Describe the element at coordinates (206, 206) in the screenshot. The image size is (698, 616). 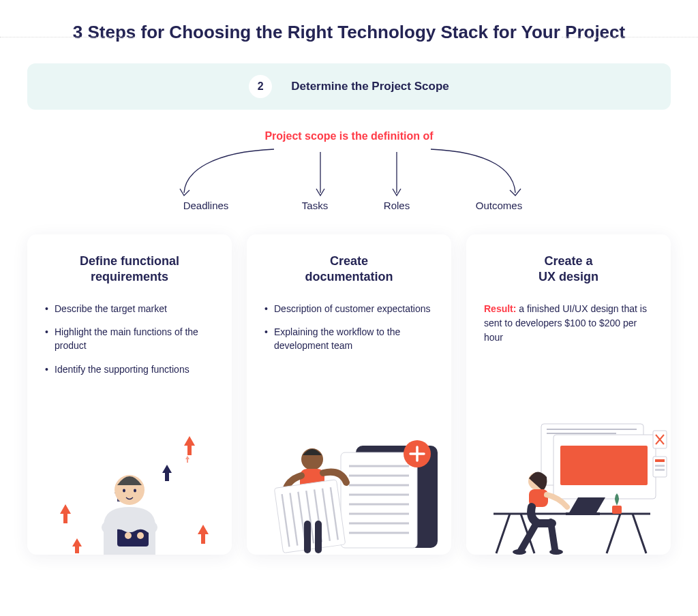
I see `scope-item-deadlines: Deadlines` at that location.